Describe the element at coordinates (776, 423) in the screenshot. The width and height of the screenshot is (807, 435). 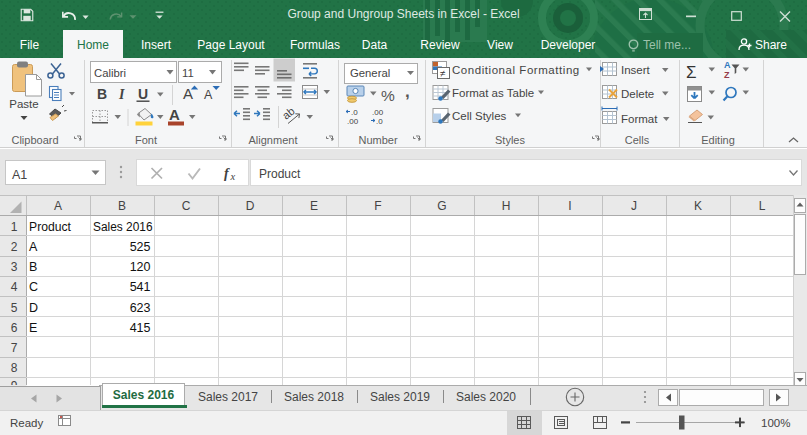
I see `svg-text: 100%` at that location.